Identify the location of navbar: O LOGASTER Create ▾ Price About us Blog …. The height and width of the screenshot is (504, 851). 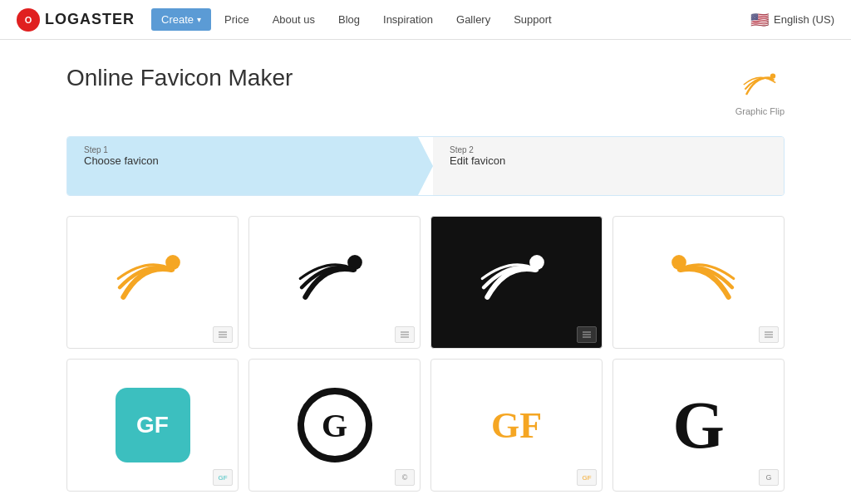
(426, 20).